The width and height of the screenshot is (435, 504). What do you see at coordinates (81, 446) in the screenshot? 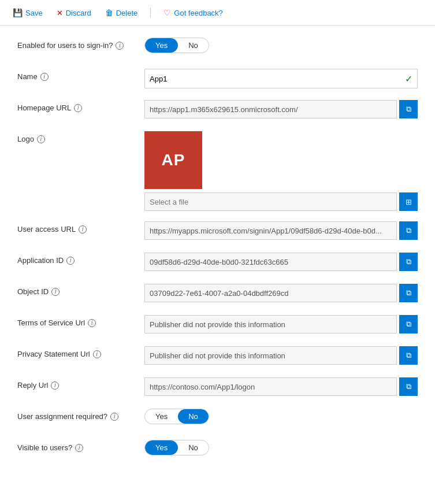
I see `visible-users-label: Visible to users? i` at bounding box center [81, 446].